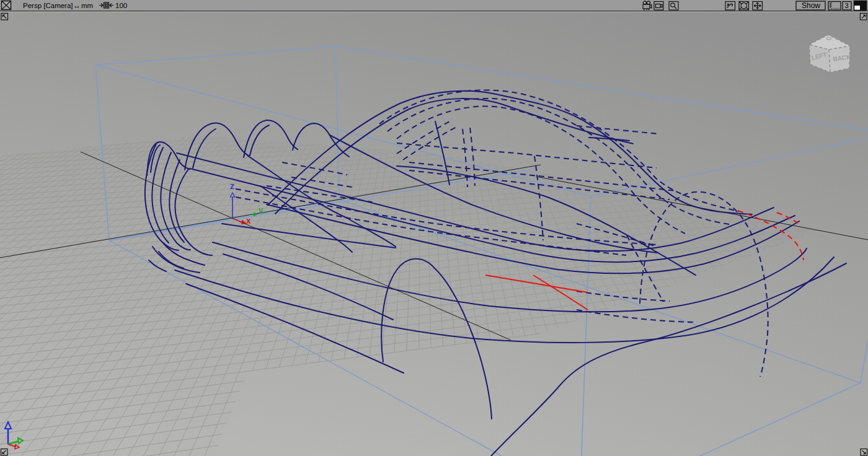 The height and width of the screenshot is (456, 868). Describe the element at coordinates (122, 6) in the screenshot. I see `svg-text: 100` at that location.